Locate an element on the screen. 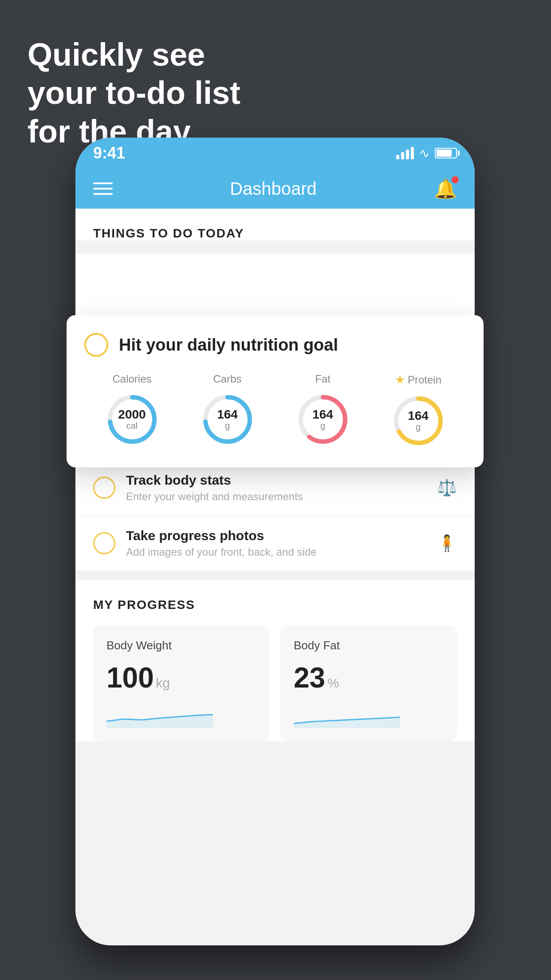  battery-icon is located at coordinates (446, 153).